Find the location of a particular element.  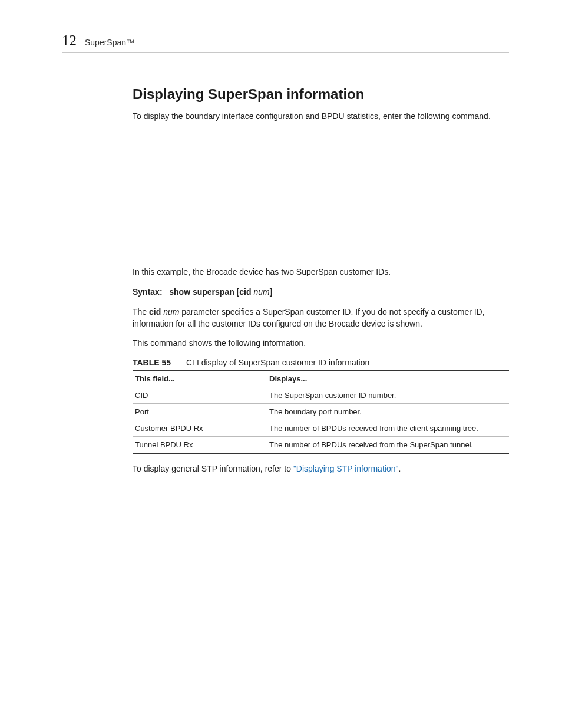

footer-paragraph: To display general STP information, refe… is located at coordinates (320, 469).